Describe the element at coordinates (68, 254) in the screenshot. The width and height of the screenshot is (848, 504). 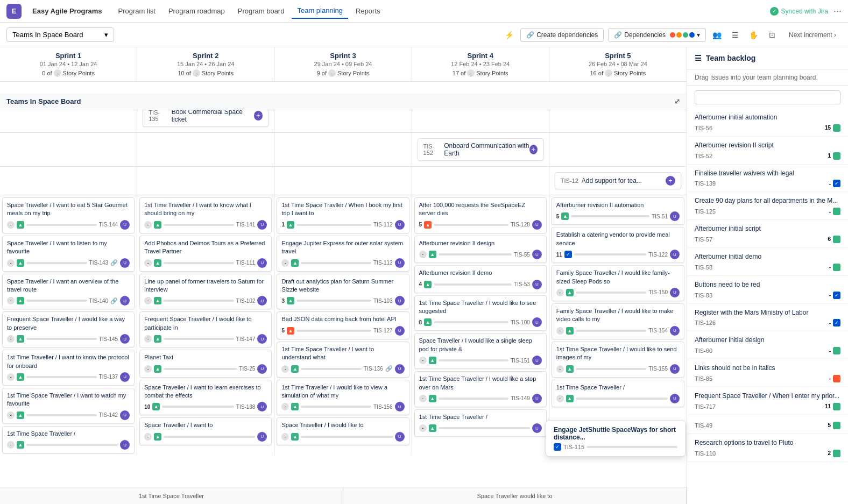
I see `card-tis-143: Space Traveller / I want to listen to my…` at that location.